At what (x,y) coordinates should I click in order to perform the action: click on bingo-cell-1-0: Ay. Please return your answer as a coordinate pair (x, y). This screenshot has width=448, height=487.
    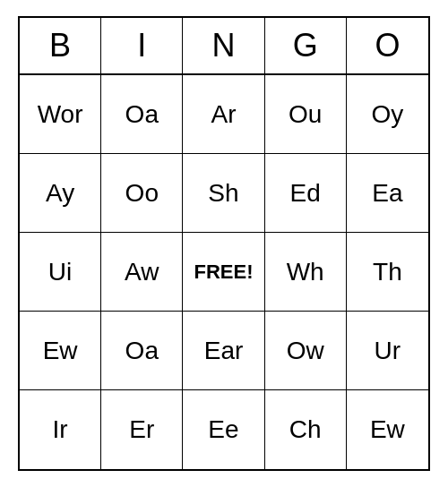
    Looking at the image, I should click on (61, 193).